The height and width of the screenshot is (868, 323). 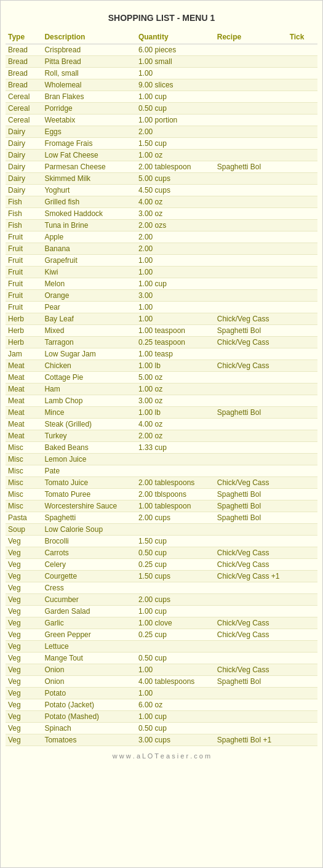 I want to click on cell-qty: 6.00 pieces, so click(x=175, y=50).